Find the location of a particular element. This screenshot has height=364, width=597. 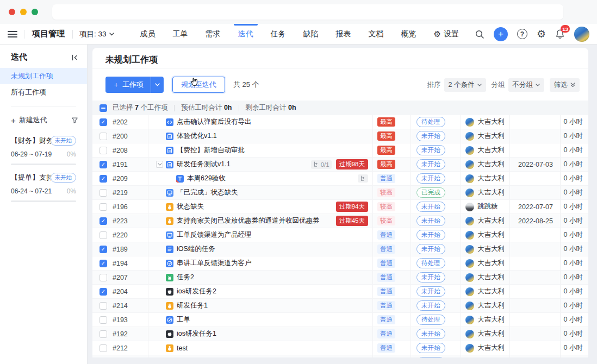

nav-tab-文档: 文档 is located at coordinates (376, 34).